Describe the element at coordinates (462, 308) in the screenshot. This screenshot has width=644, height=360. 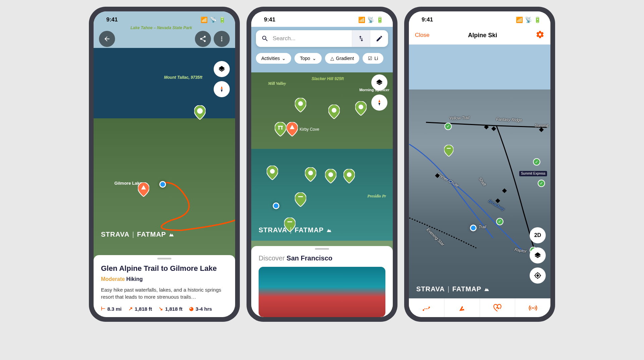
I see `ski-icon` at that location.